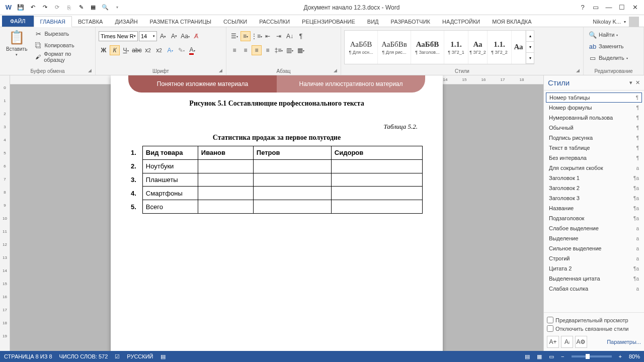 The height and width of the screenshot is (362, 644). I want to click on style-list-item: Нумерованный пользова¶, so click(594, 118).